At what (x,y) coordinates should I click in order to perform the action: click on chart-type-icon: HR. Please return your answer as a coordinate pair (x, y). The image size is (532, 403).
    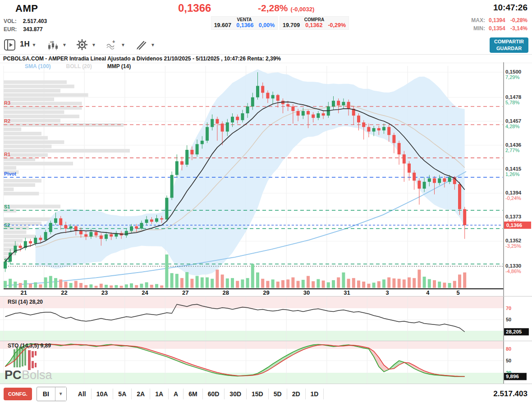
    Looking at the image, I should click on (53, 45).